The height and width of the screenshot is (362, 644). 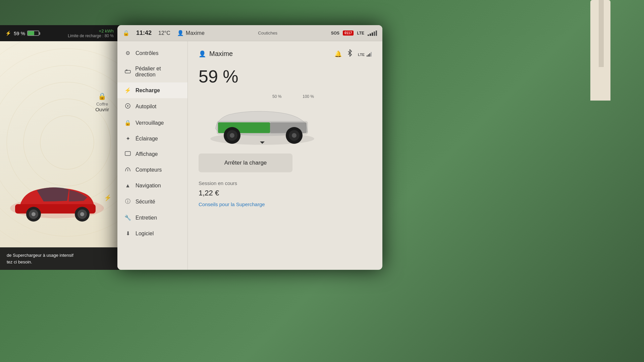 What do you see at coordinates (128, 186) in the screenshot?
I see `navigation-icon: ▲` at bounding box center [128, 186].